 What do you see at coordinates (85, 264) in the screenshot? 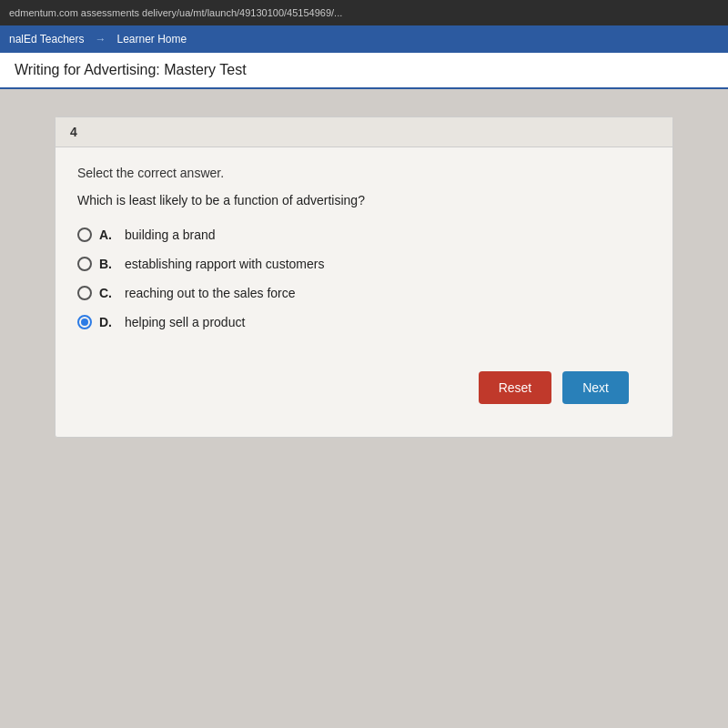
I see `radio-b` at bounding box center [85, 264].